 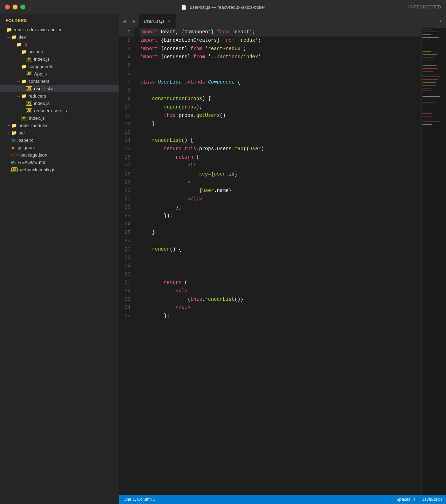 What do you see at coordinates (60, 74) in the screenshot?
I see `tree-item-components-app: JSApp.js` at bounding box center [60, 74].